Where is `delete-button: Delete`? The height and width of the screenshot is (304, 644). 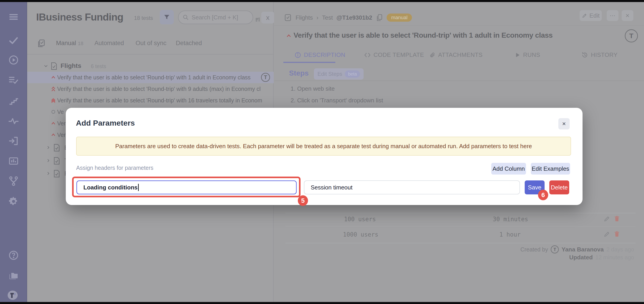 delete-button: Delete is located at coordinates (559, 187).